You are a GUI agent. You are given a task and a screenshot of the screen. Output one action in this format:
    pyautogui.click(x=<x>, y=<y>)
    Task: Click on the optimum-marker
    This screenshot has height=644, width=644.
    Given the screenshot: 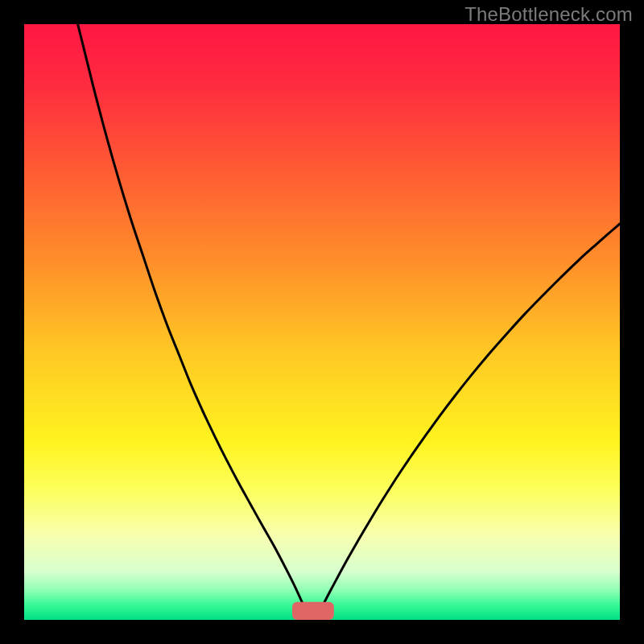 What is the action you would take?
    pyautogui.click(x=313, y=611)
    